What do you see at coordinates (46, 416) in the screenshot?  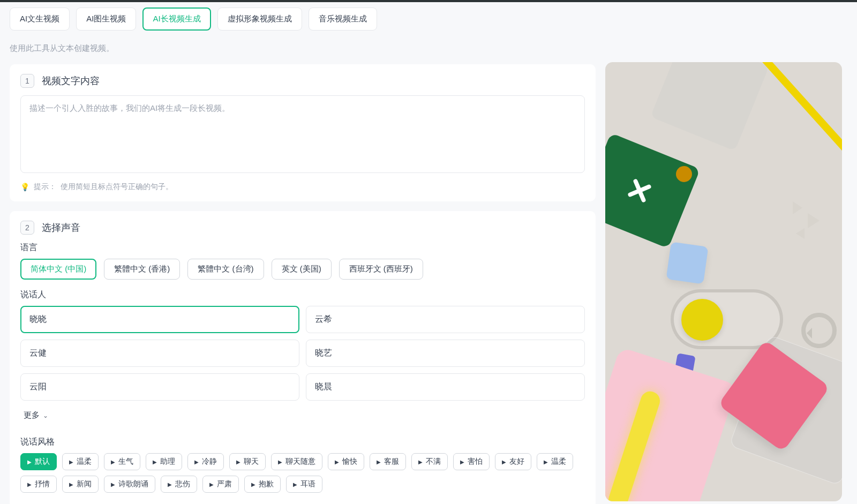 I see `chevron-down-icon: ⌄` at bounding box center [46, 416].